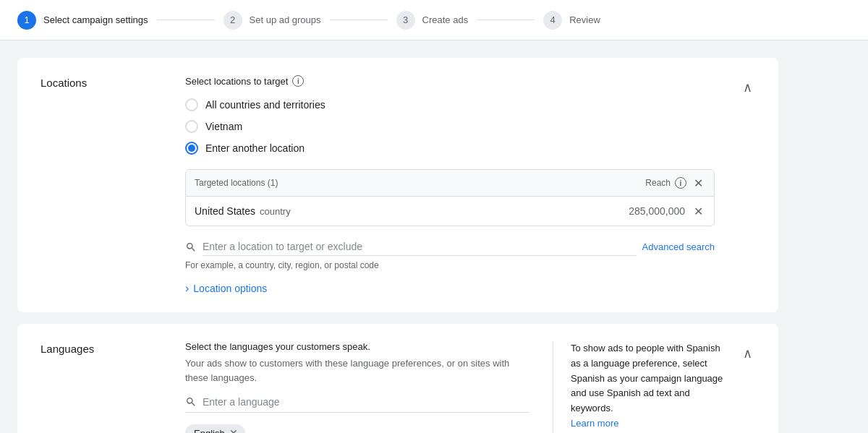  Describe the element at coordinates (285, 20) in the screenshot. I see `step-2-label: Set up ad groups` at that location.